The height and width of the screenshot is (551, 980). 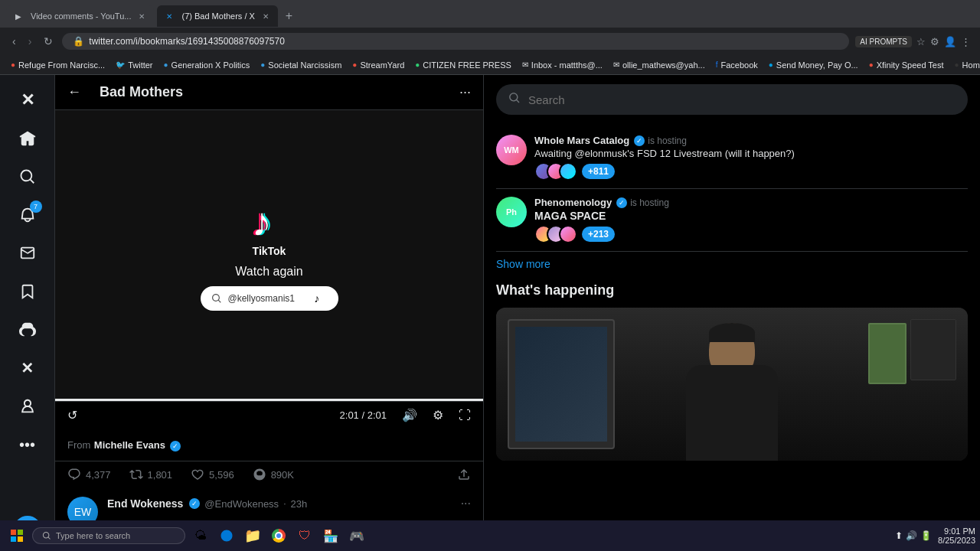 What do you see at coordinates (582, 141) in the screenshot?
I see `space-host-name-1: Whole Mars Catalog` at bounding box center [582, 141].